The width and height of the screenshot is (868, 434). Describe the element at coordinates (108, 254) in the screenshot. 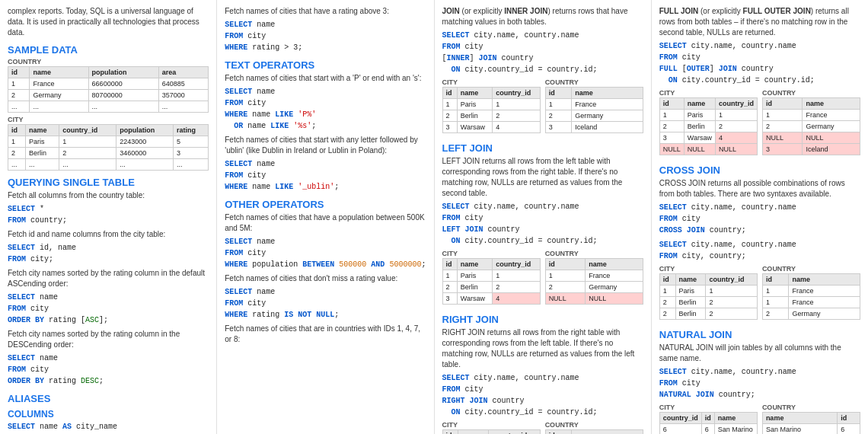

I see `code-select-id-name: SELECT id, name FROM city;` at that location.